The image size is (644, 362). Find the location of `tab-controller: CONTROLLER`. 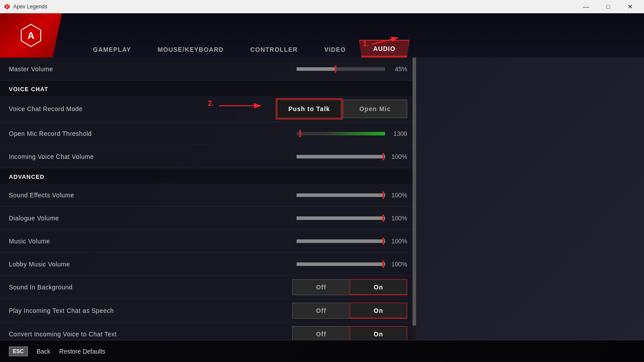

tab-controller: CONTROLLER is located at coordinates (274, 50).